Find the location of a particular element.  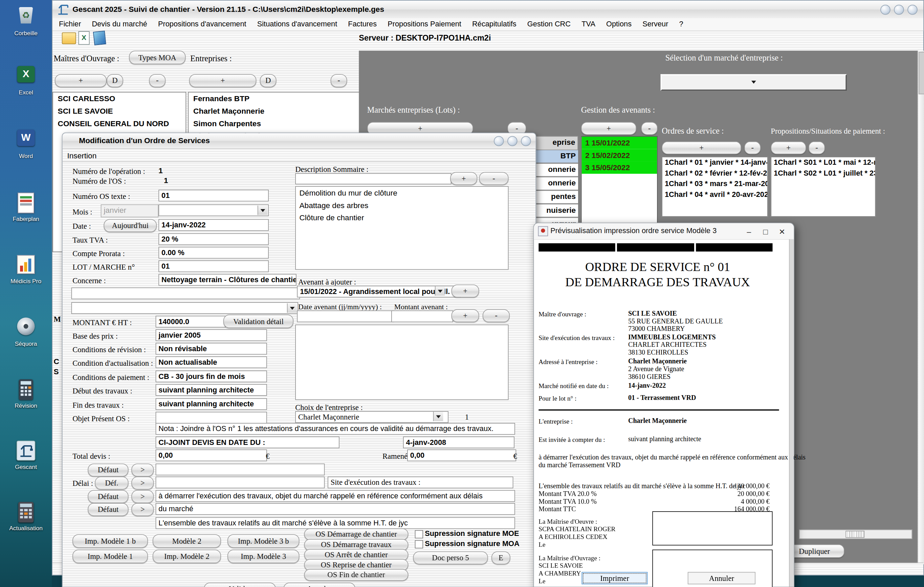

arrow-button-4: > is located at coordinates (142, 510).